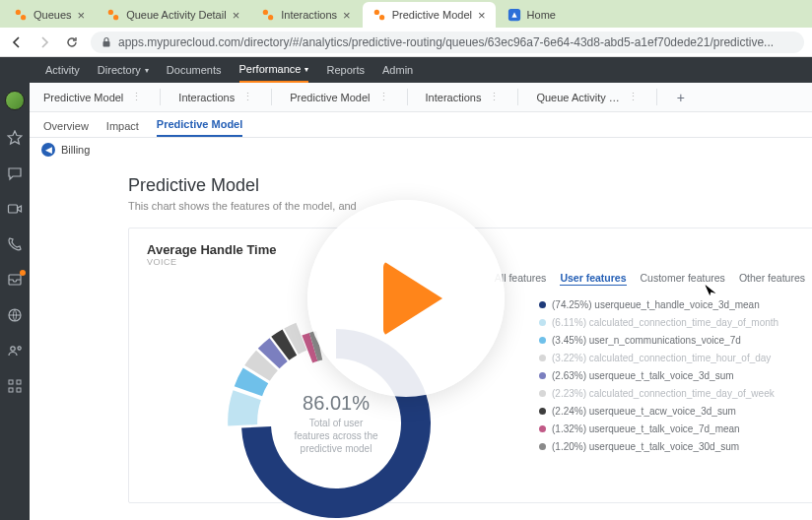 Image resolution: width=812 pixels, height=520 pixels. I want to click on globe-icon, so click(15, 315).